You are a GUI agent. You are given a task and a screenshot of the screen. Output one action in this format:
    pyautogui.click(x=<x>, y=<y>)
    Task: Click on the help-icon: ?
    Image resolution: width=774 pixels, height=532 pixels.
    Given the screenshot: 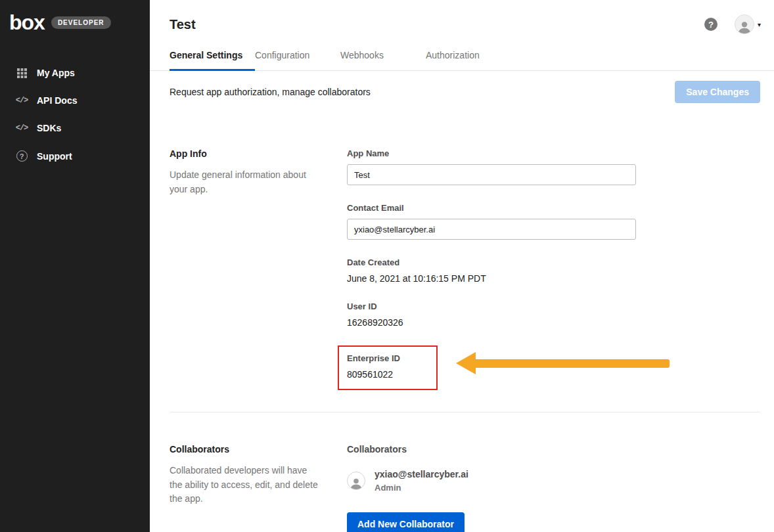 What is the action you would take?
    pyautogui.click(x=711, y=24)
    